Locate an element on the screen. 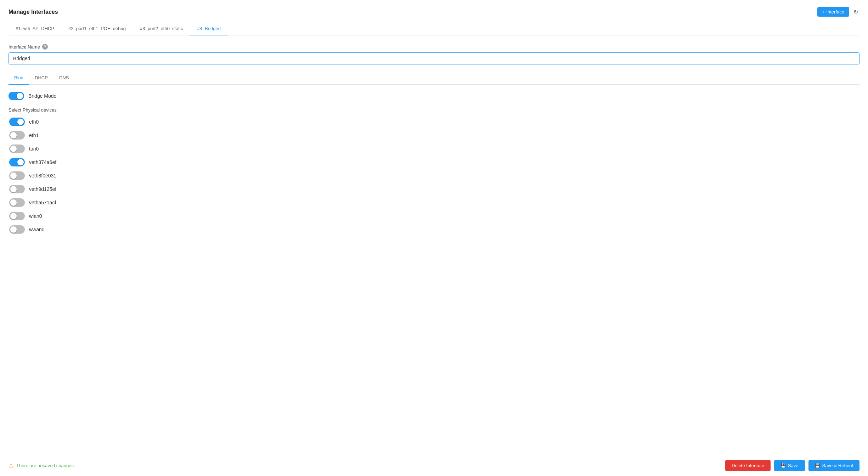 This screenshot has height=476, width=868. sub-tab-bind: Bind is located at coordinates (19, 78).